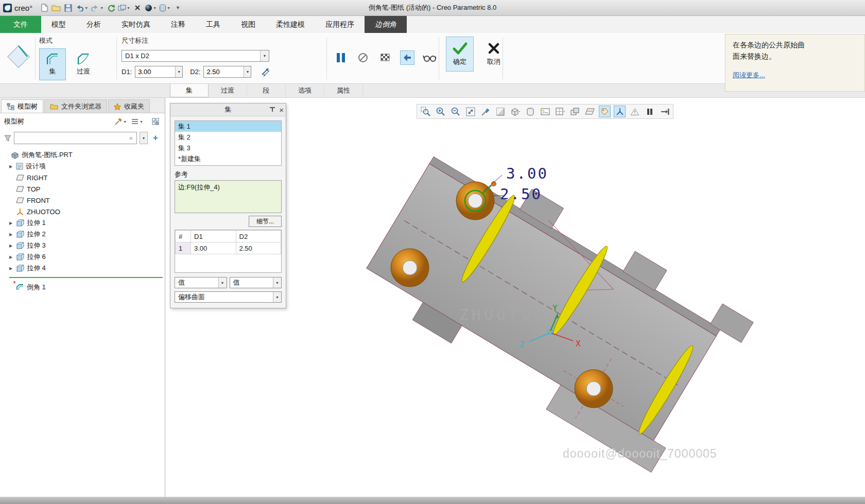  I want to click on tab-favorites: 收藏夹, so click(129, 106).